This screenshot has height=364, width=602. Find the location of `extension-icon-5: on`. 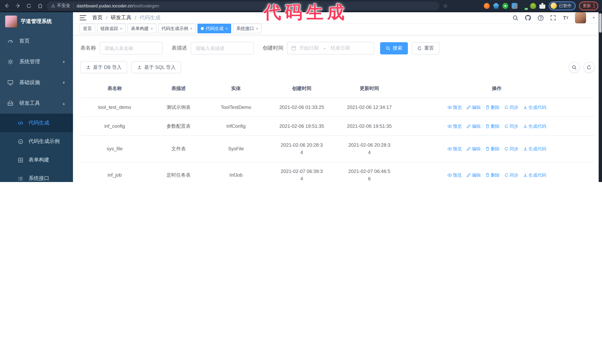

extension-icon-5: on is located at coordinates (524, 6).